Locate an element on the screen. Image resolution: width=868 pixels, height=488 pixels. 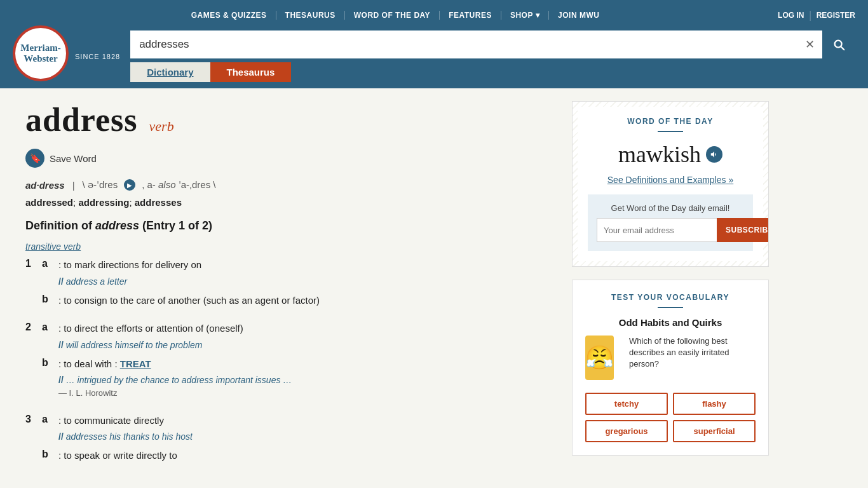
vocab-choice-tetchy: tetchy is located at coordinates (627, 404).